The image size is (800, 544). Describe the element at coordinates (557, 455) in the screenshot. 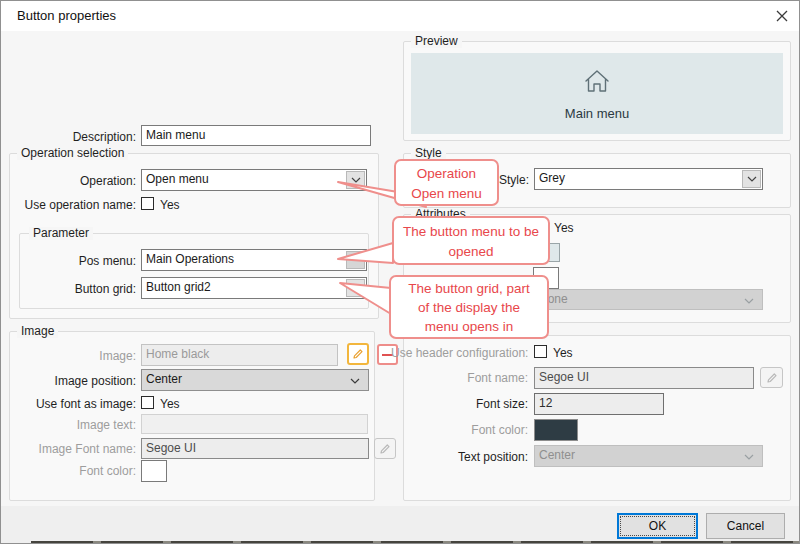

I see `text-position-value: Center` at that location.